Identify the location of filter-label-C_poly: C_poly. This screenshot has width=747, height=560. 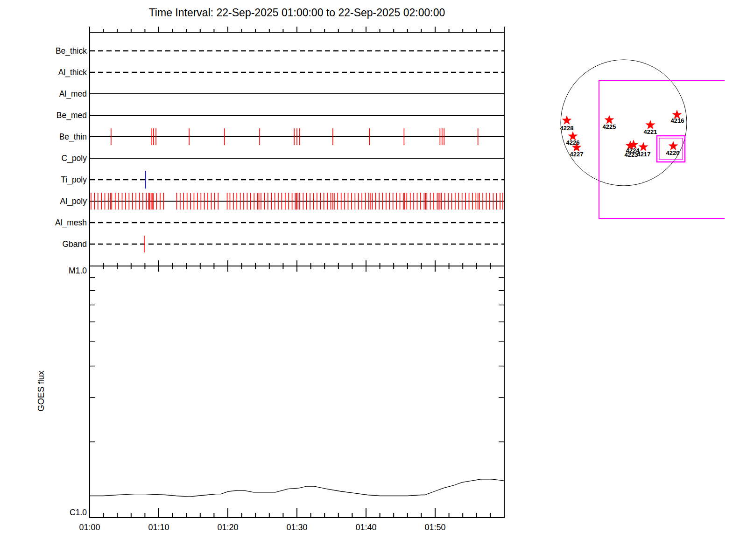
(43, 158).